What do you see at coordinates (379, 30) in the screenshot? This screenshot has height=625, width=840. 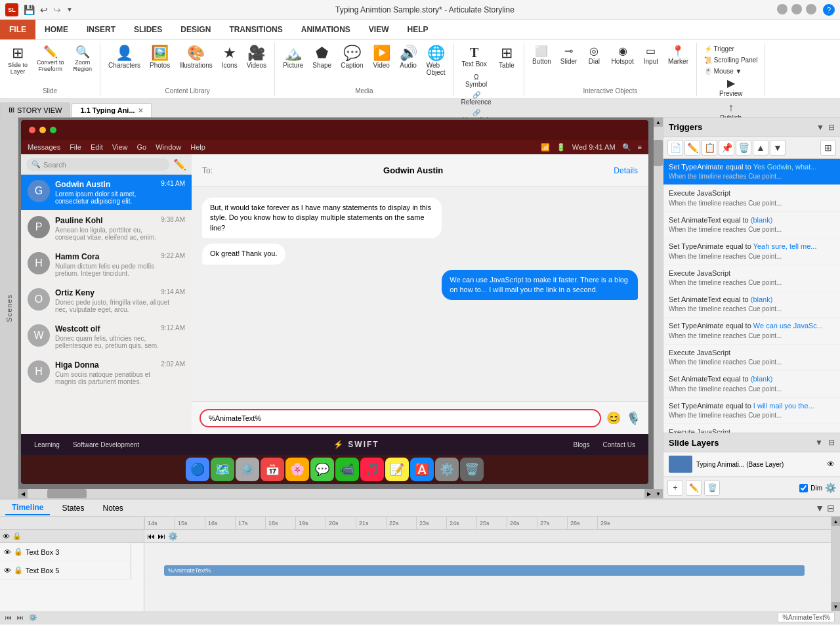 I see `tab-view: VIEW` at bounding box center [379, 30].